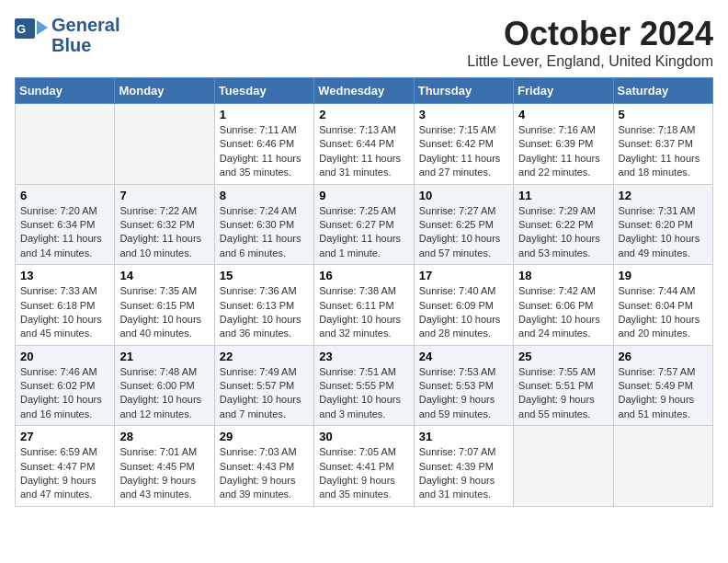 Image resolution: width=728 pixels, height=563 pixels. I want to click on page-header: G General Blue October 2024 Little Lever…, so click(364, 42).